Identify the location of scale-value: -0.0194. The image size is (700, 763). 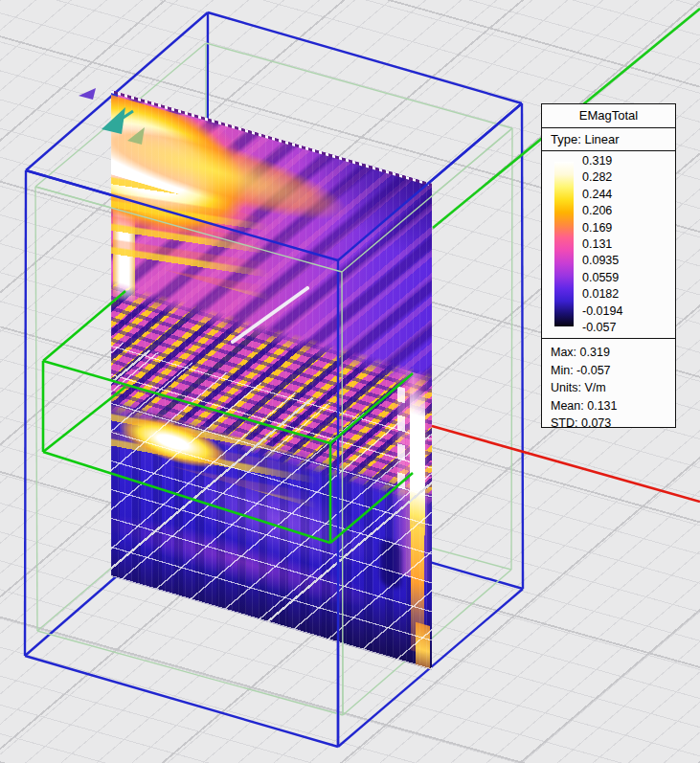
(628, 311).